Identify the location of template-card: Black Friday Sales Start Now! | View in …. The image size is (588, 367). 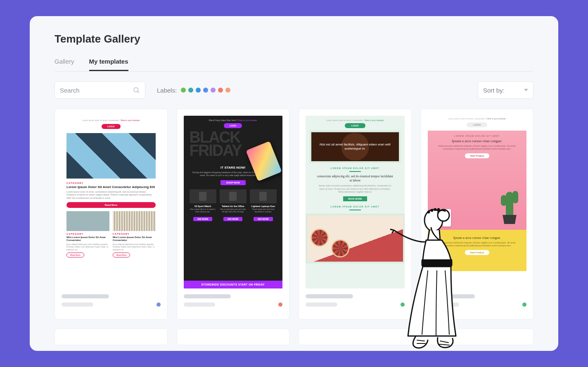
(233, 214).